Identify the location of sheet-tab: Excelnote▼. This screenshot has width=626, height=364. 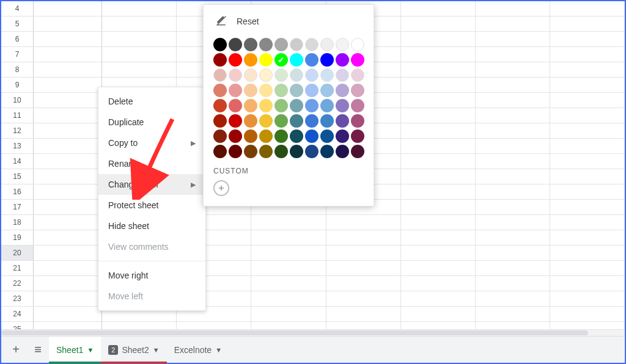
(198, 350).